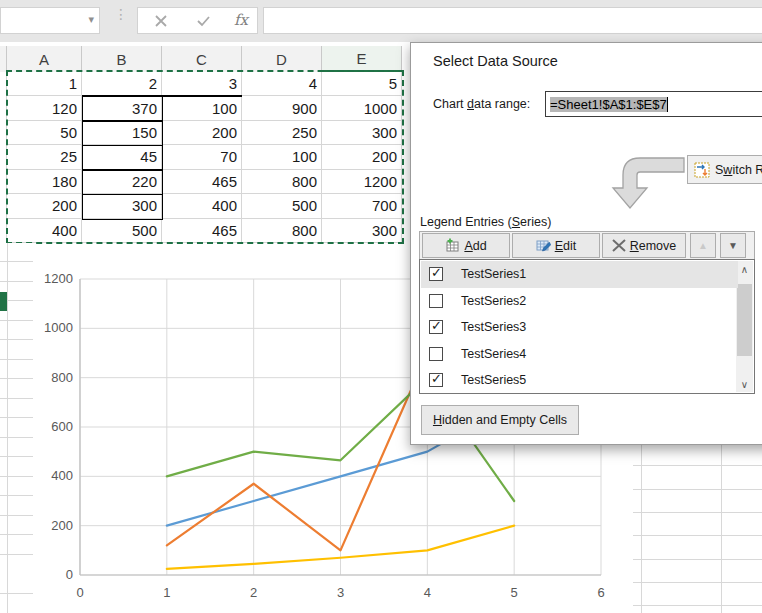  I want to click on scrollbar-thumb, so click(744, 320).